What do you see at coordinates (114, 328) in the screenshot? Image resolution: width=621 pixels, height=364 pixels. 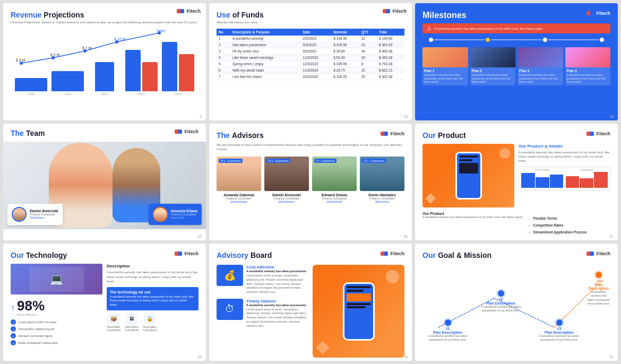 I see `tech-icon-label-1: DescriptionA wonderful` at bounding box center [114, 328].